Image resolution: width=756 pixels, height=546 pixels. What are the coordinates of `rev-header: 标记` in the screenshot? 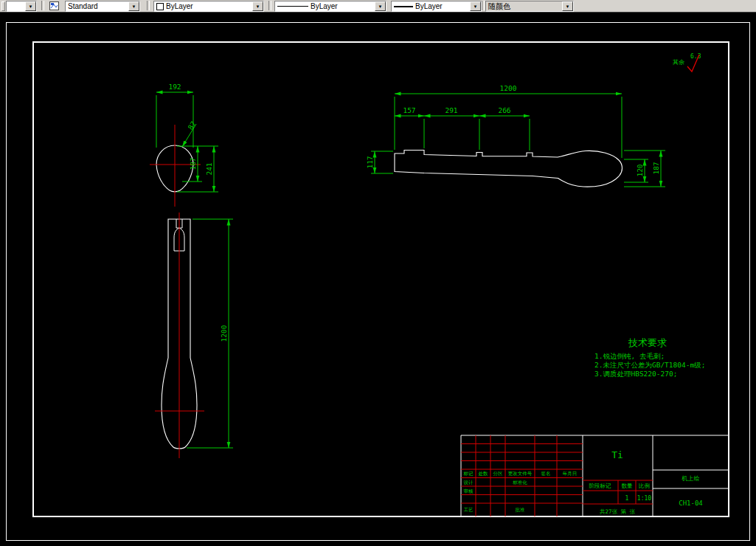 It's located at (469, 474).